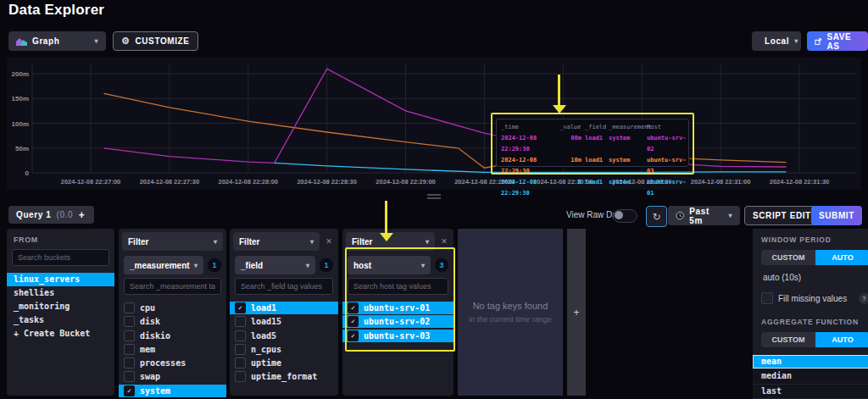 This screenshot has width=868, height=399. Describe the element at coordinates (27, 173) in the screenshot. I see `svg-text: 0` at that location.